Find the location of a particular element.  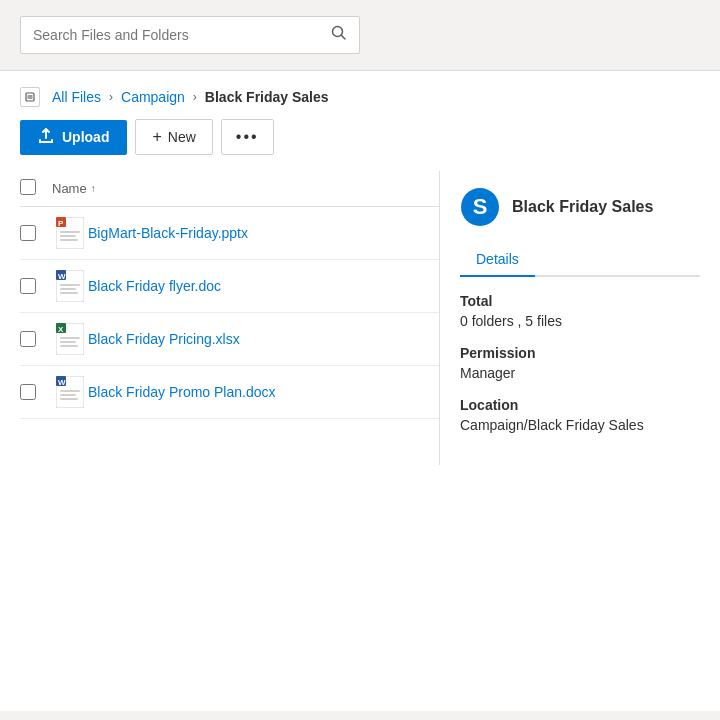

file-name-2: Black Friday flyer.doc is located at coordinates (264, 286).